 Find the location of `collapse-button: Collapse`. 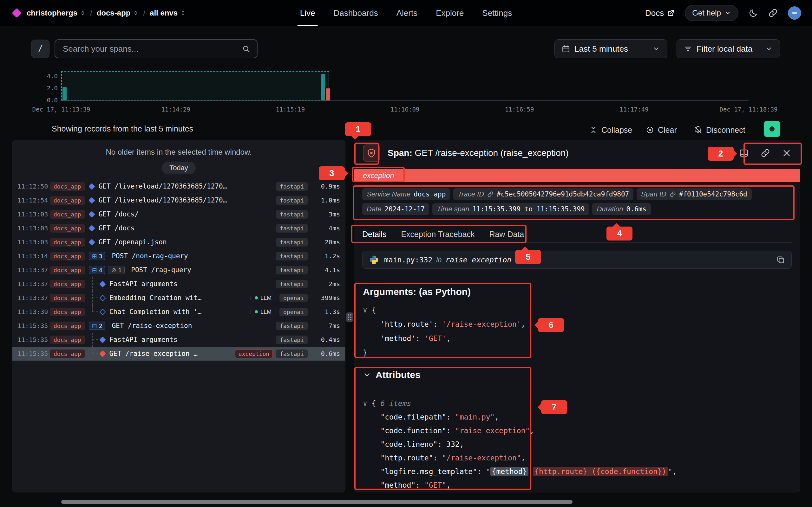

collapse-button: Collapse is located at coordinates (611, 130).